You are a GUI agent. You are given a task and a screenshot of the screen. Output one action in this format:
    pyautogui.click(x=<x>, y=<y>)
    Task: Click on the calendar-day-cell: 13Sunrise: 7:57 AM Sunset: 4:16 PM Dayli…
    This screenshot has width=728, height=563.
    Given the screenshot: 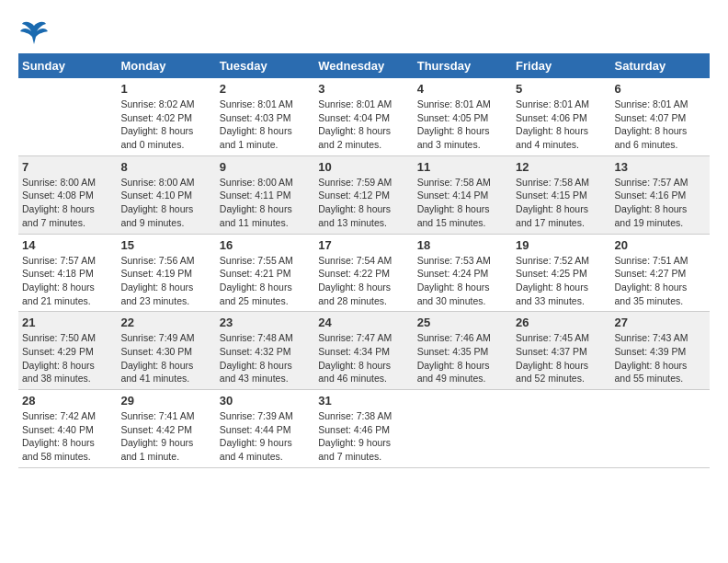 What is the action you would take?
    pyautogui.click(x=660, y=195)
    